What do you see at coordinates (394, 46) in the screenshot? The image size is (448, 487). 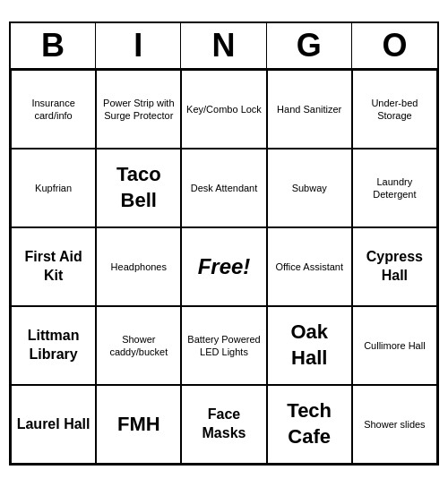 I see `header-letter: O` at bounding box center [394, 46].